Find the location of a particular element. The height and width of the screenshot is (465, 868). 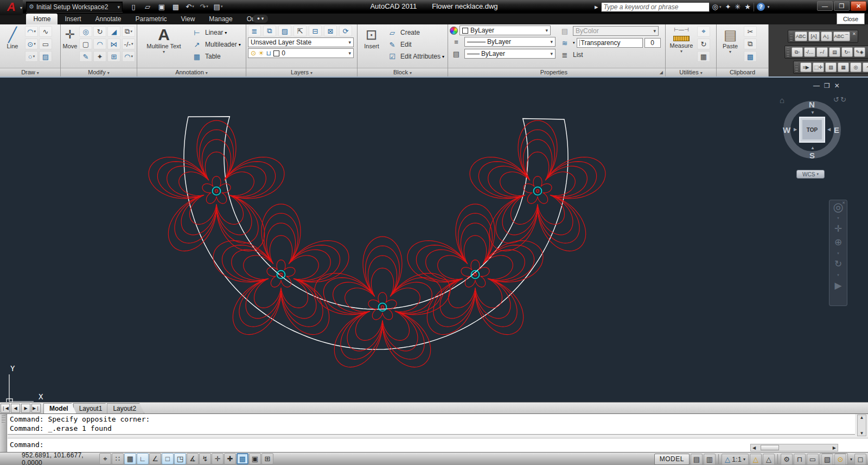

drawing-minimize-icon: — is located at coordinates (816, 86).